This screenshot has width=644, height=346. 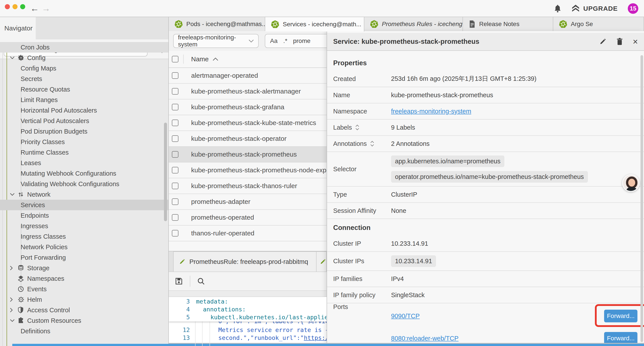 What do you see at coordinates (84, 310) in the screenshot?
I see `sidebar-item-access-control: Access Control` at bounding box center [84, 310].